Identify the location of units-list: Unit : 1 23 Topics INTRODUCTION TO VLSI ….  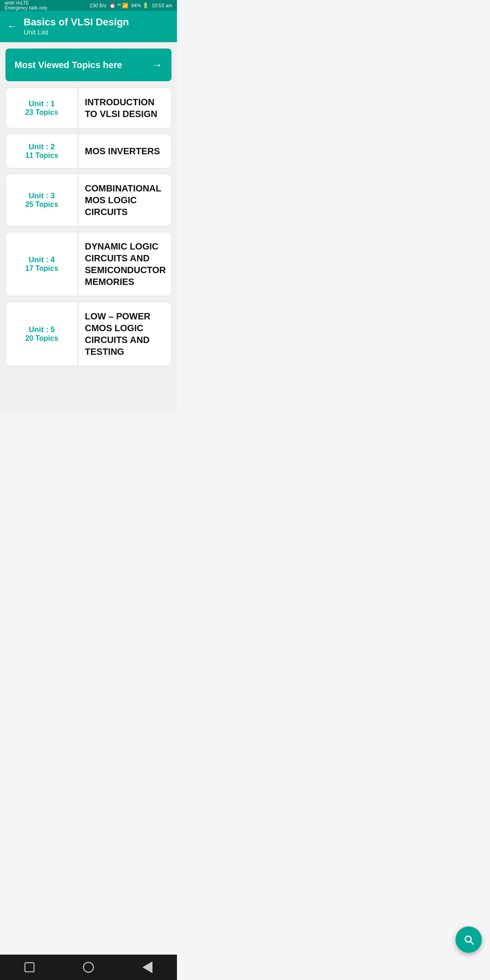
(88, 227).